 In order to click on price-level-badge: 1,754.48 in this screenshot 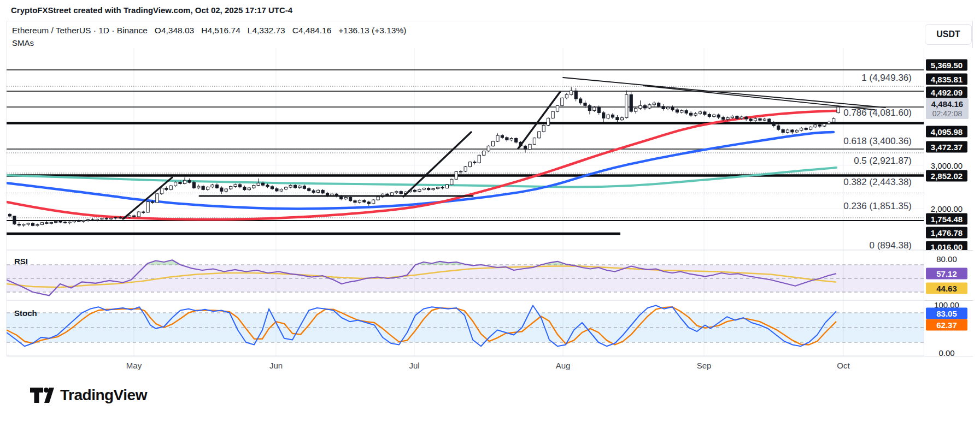, I will do `click(947, 219)`.